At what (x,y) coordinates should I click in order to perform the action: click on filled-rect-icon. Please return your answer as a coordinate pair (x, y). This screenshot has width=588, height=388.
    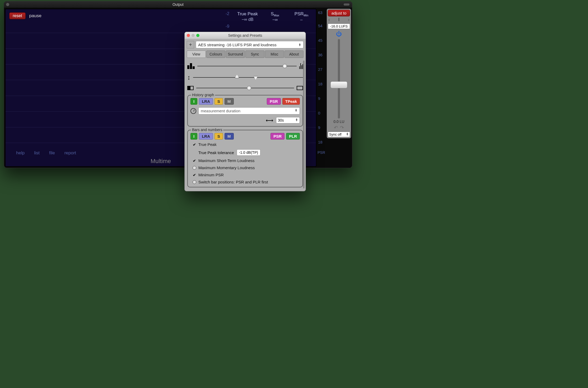
    Looking at the image, I should click on (190, 88).